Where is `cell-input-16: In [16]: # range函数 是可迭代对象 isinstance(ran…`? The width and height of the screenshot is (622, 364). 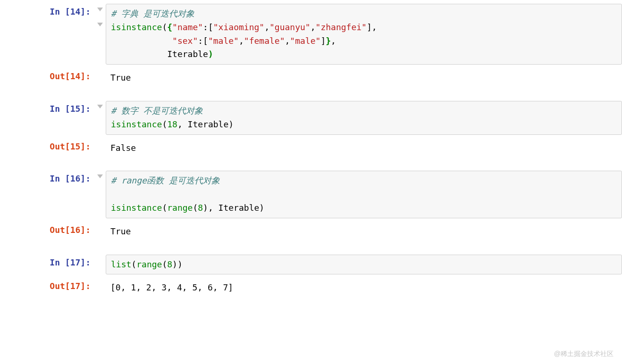
cell-input-16: In [16]: # range函数 是可迭代对象 isinstance(ran… is located at coordinates (311, 194).